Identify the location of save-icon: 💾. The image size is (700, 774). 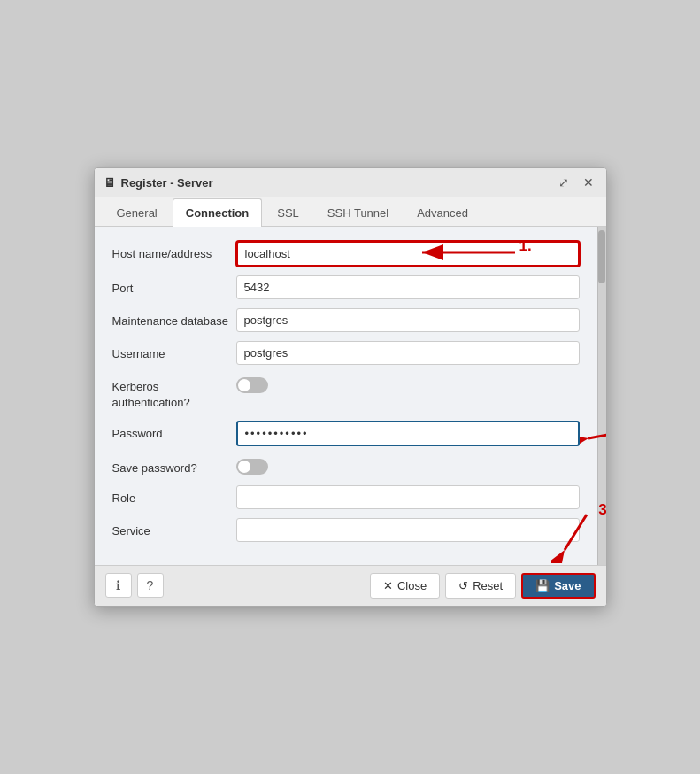
(542, 586).